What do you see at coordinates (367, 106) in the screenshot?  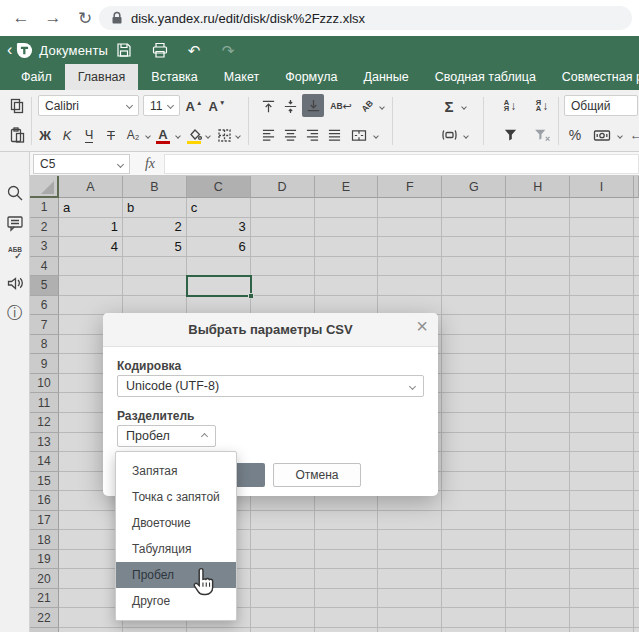 I see `text-orientation-button: АВ` at bounding box center [367, 106].